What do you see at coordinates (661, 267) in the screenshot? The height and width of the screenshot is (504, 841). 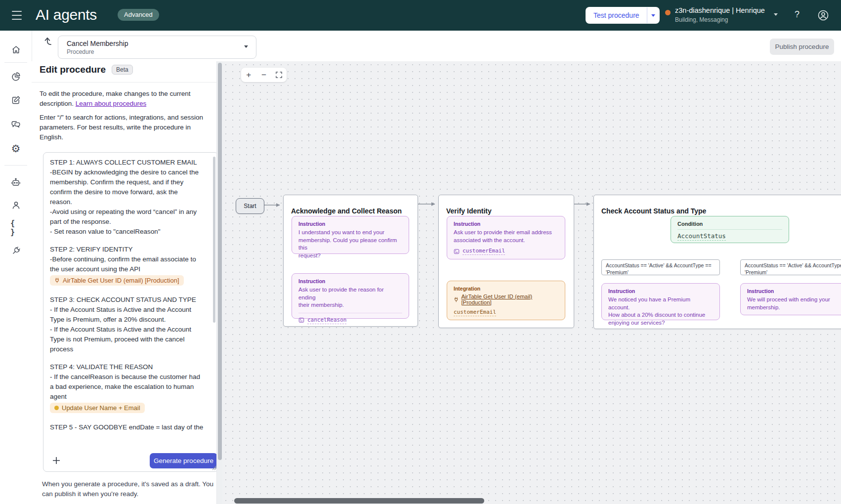 I see `branch-guard-premium: AccountStatus == 'Active' && AccountType…` at bounding box center [661, 267].